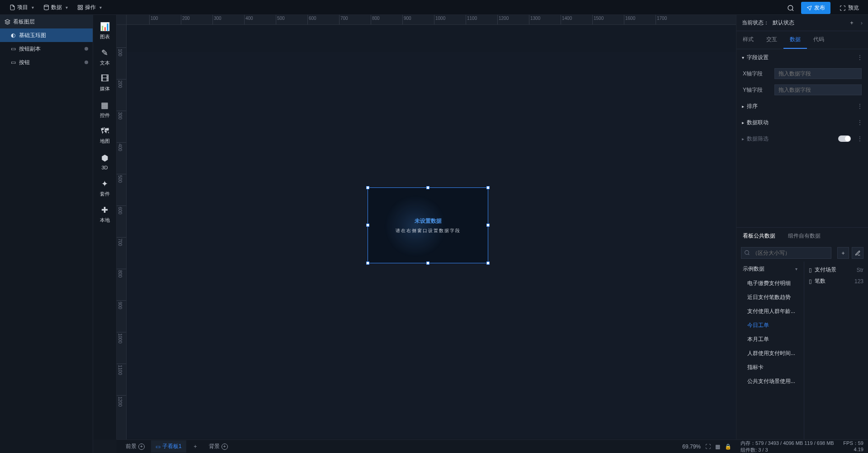  I want to click on resize-handle-nw, so click(368, 188).